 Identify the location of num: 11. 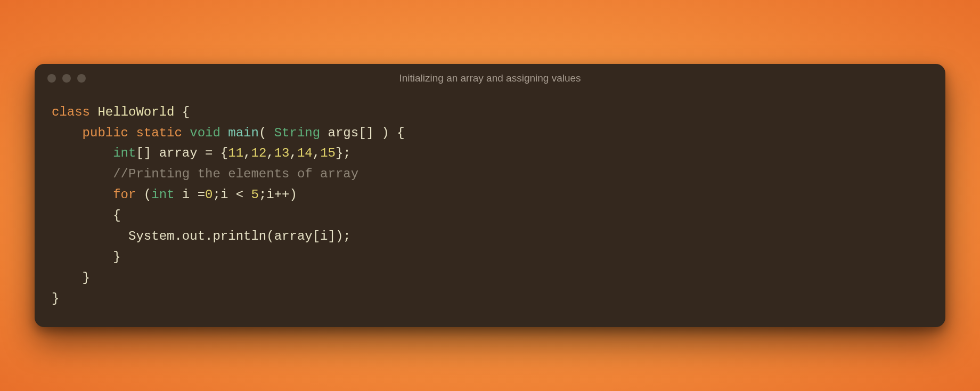
(235, 153).